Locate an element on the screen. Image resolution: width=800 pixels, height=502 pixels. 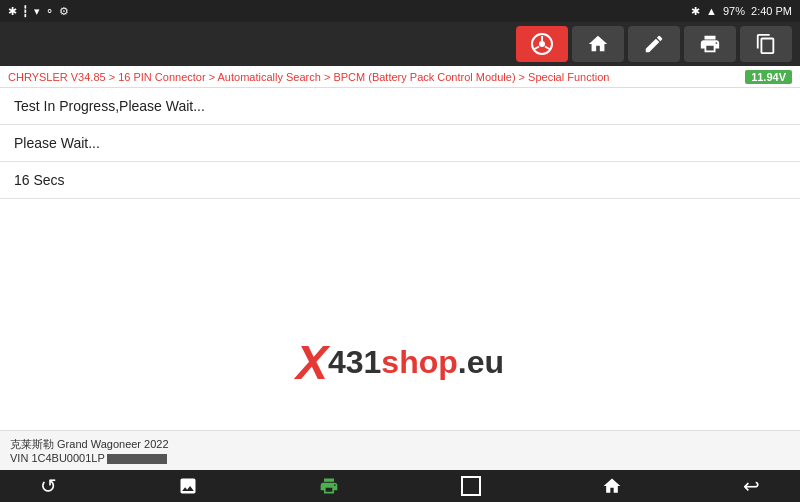
status-text-1: Test In Progress,Please Wait... is located at coordinates (110, 106).